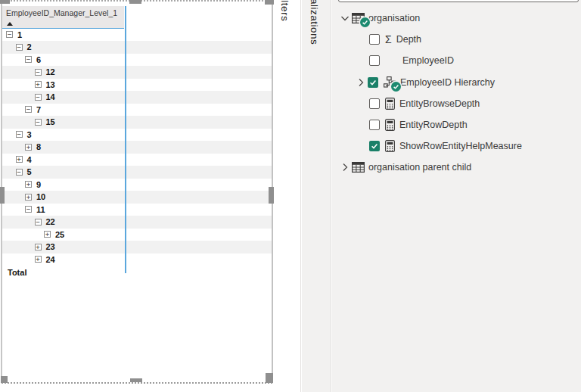 This screenshot has height=392, width=581. What do you see at coordinates (137, 222) in the screenshot?
I see `matrix-row: −22` at bounding box center [137, 222].